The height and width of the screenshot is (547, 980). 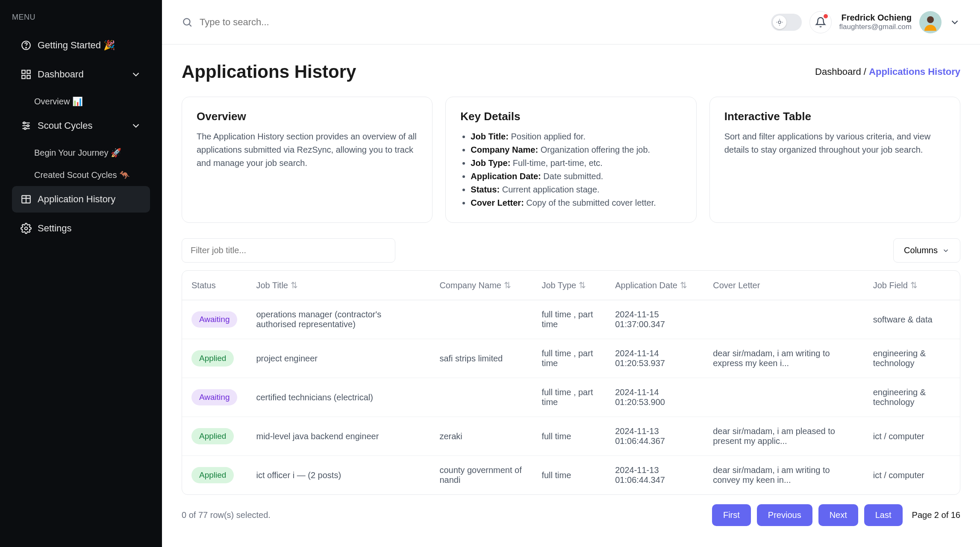 What do you see at coordinates (912, 320) in the screenshot?
I see `cell-job-field: software & data` at bounding box center [912, 320].